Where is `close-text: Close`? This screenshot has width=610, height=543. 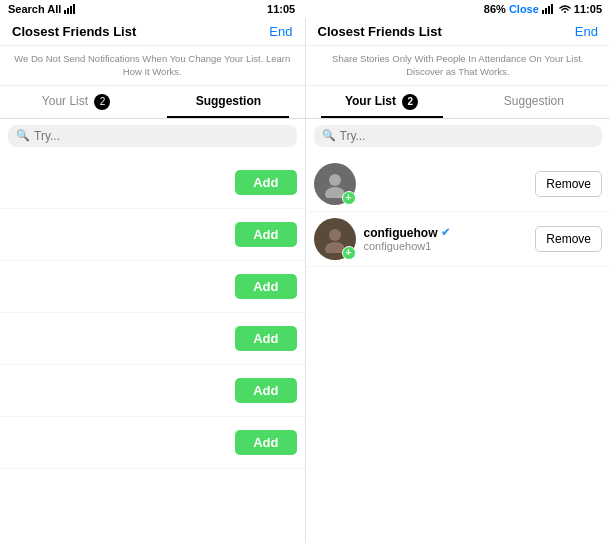
close-text: Close is located at coordinates (524, 9).